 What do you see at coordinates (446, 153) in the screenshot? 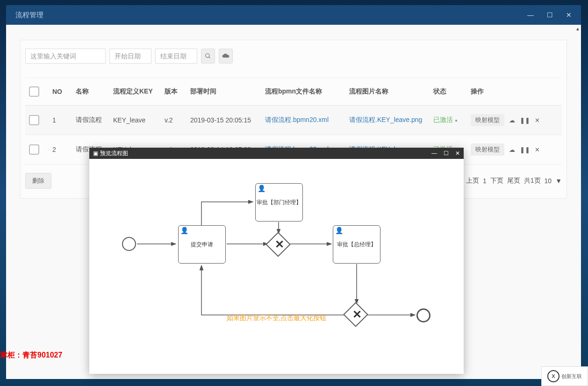
I see `modal-maximize-icon: ☐` at bounding box center [446, 153].